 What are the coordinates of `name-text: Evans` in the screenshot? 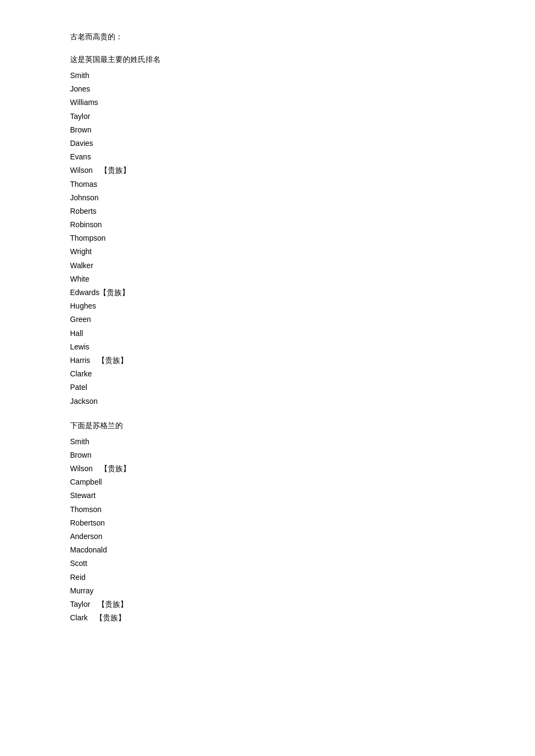 It's located at (81, 157).